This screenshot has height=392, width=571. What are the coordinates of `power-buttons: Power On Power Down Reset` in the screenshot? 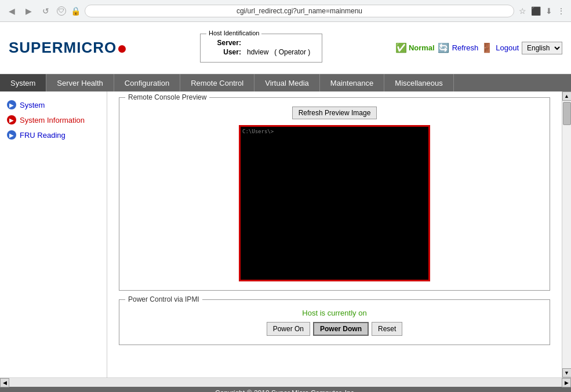 It's located at (334, 329).